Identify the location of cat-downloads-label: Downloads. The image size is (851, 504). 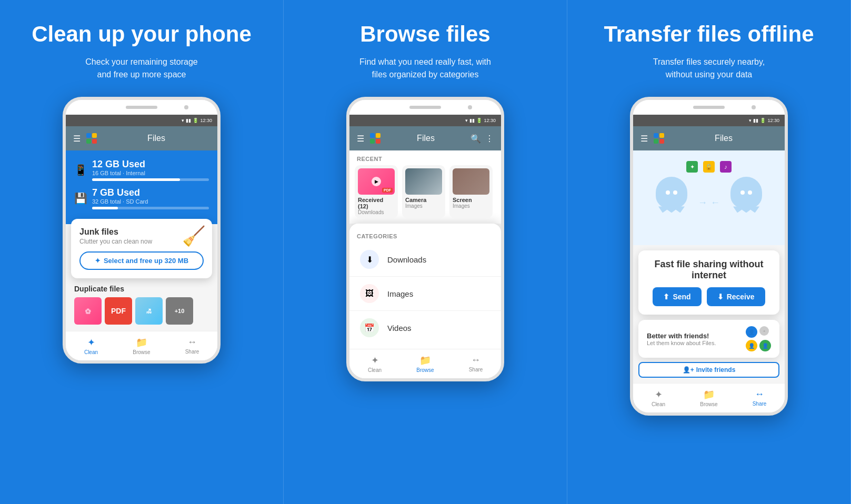
(407, 260).